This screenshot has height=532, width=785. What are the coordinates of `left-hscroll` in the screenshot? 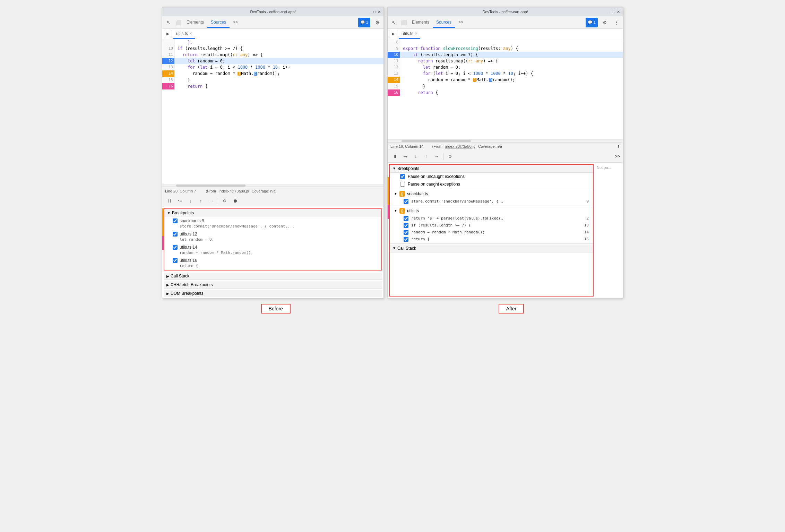 It's located at (273, 185).